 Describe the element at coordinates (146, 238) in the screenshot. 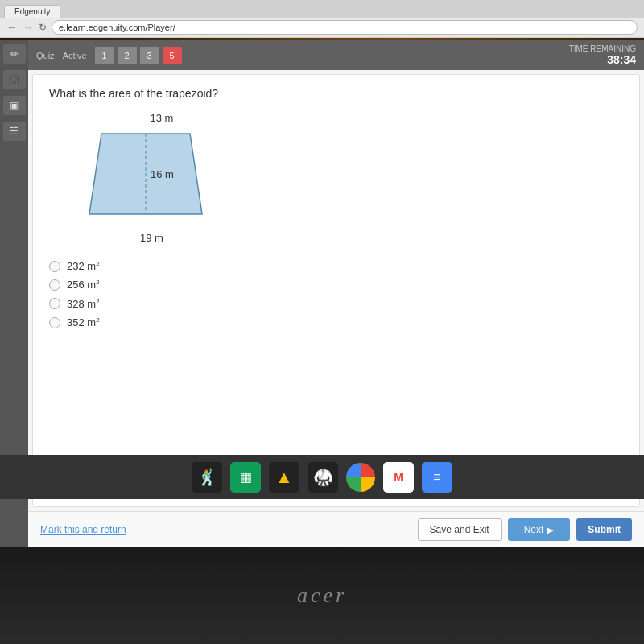

I see `bottom-label: 19 m` at that location.